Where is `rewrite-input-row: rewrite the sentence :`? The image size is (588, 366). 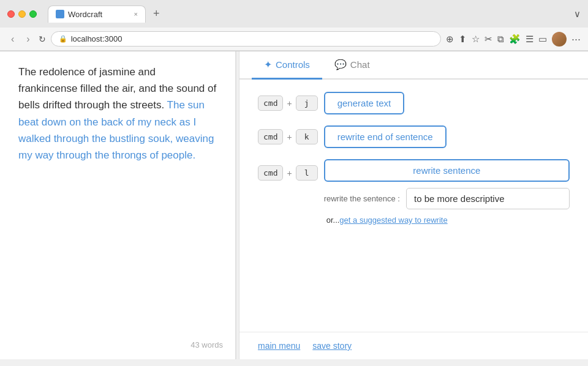 rewrite-input-row: rewrite the sentence : is located at coordinates (447, 198).